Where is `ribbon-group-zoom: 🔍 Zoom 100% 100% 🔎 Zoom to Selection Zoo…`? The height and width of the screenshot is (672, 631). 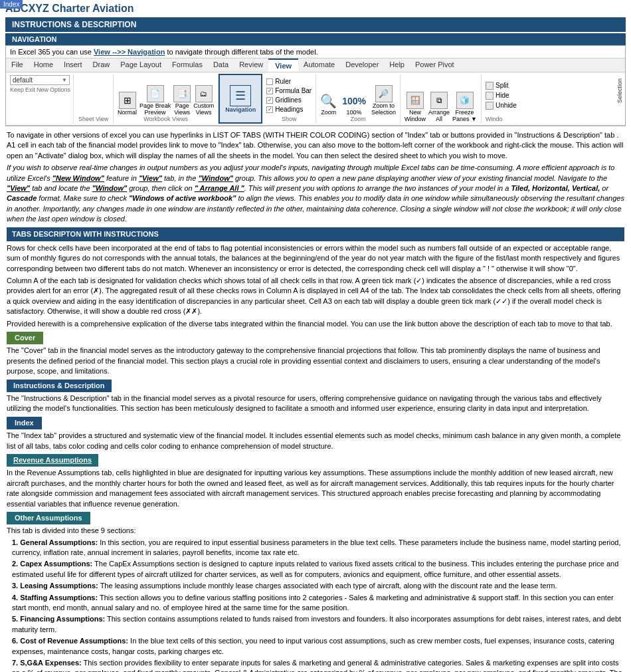
ribbon-group-zoom: 🔍 Zoom 100% 100% 🔎 Zoom to Selection Zoo… is located at coordinates (359, 98).